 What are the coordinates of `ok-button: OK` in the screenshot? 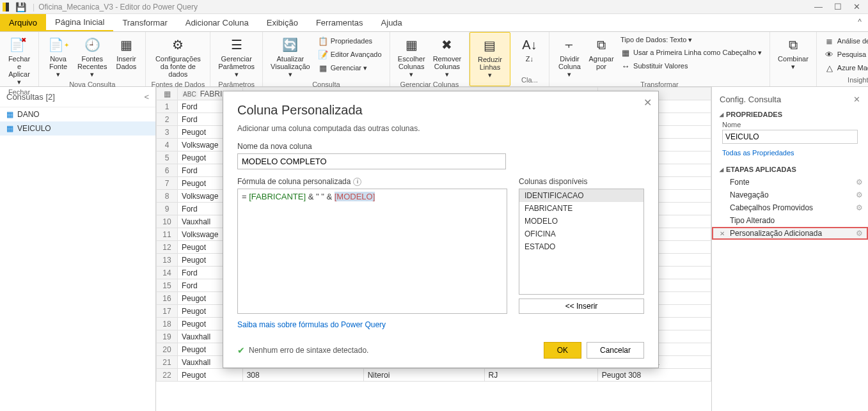 It's located at (563, 350).